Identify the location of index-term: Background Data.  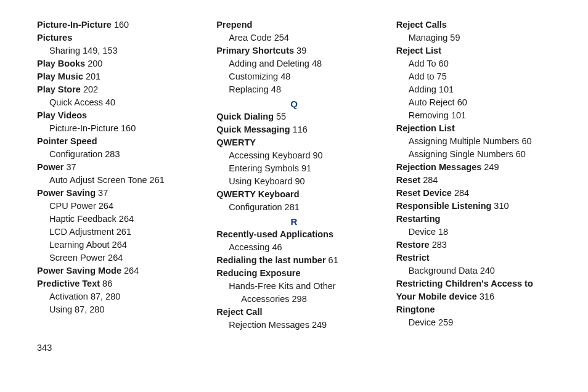
(443, 271).